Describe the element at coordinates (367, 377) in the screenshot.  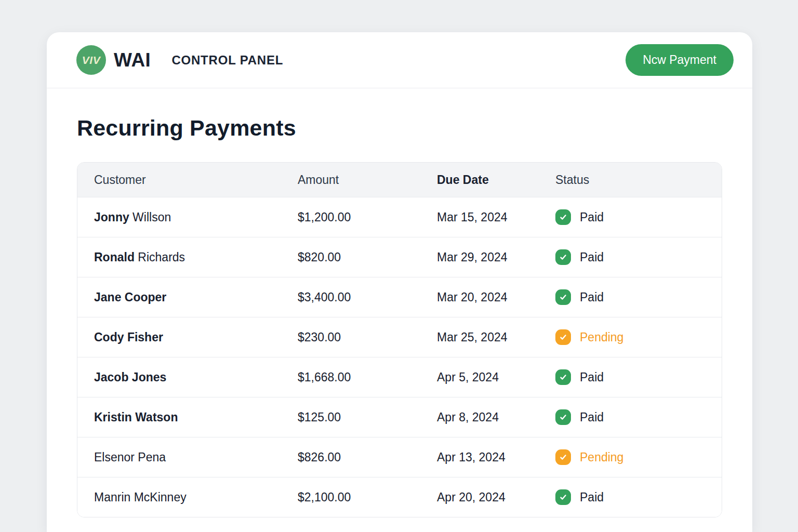
I see `amount-cell: $1,668.00` at that location.